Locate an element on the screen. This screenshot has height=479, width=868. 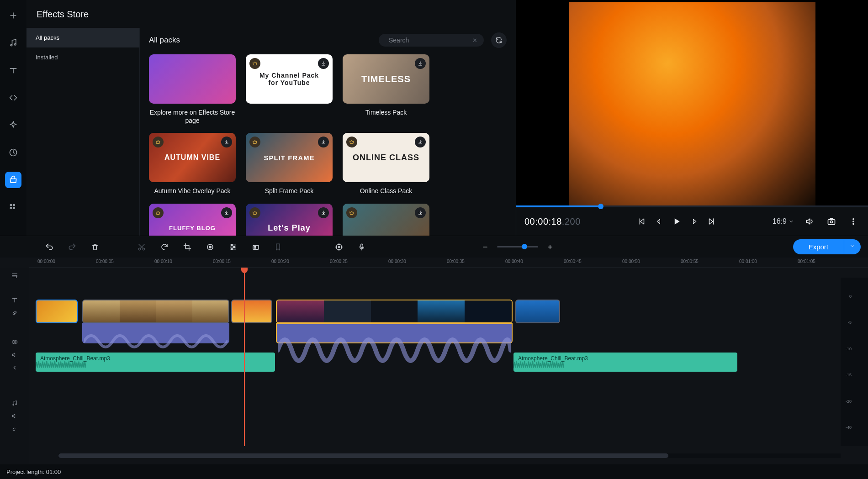
pack-card: My Channel Pack for YouTube is located at coordinates (289, 89).